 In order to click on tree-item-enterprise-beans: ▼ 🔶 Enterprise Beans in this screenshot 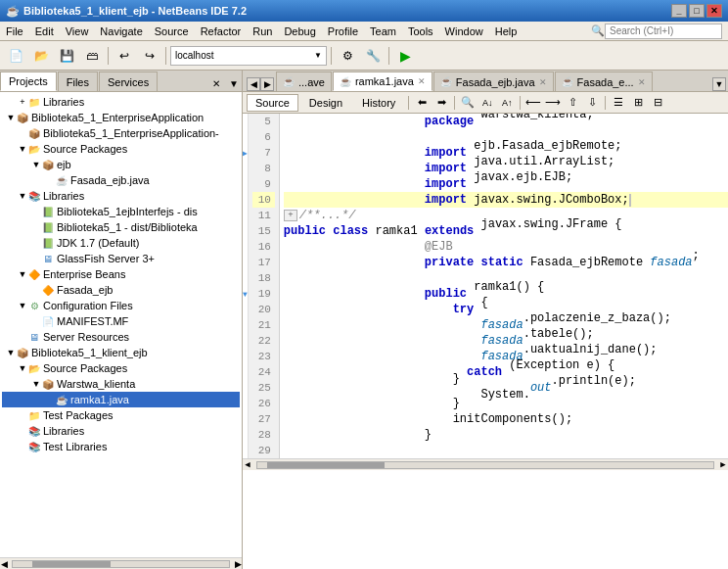, I will do `click(121, 274)`.